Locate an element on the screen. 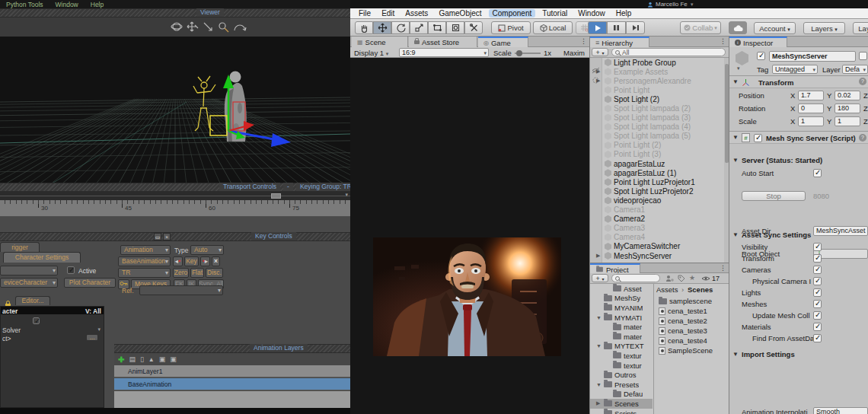 The height and width of the screenshot is (414, 868). scale-slider-track is located at coordinates (528, 53).